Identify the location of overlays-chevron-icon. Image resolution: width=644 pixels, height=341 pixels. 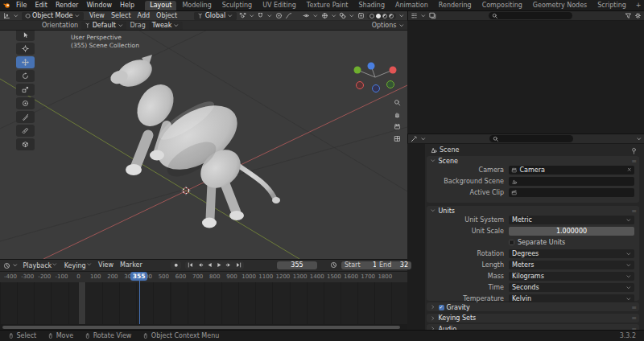
(352, 16).